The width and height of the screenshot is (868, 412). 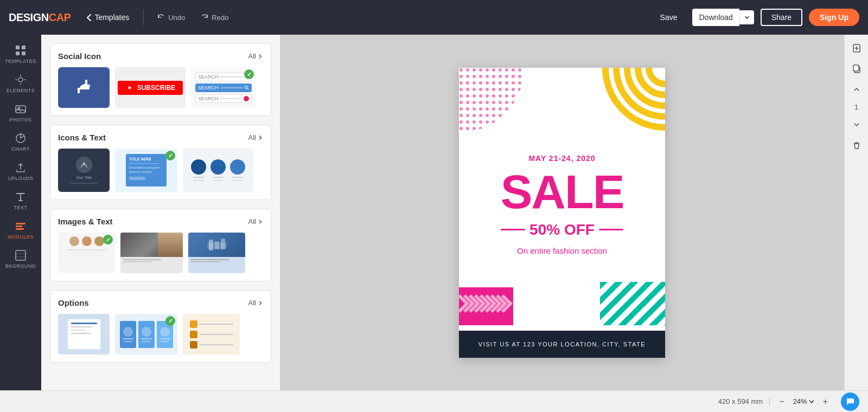 What do you see at coordinates (434, 17) in the screenshot?
I see `topbar: DESIGNCAP Templates Undo Redo Save Downl…` at bounding box center [434, 17].